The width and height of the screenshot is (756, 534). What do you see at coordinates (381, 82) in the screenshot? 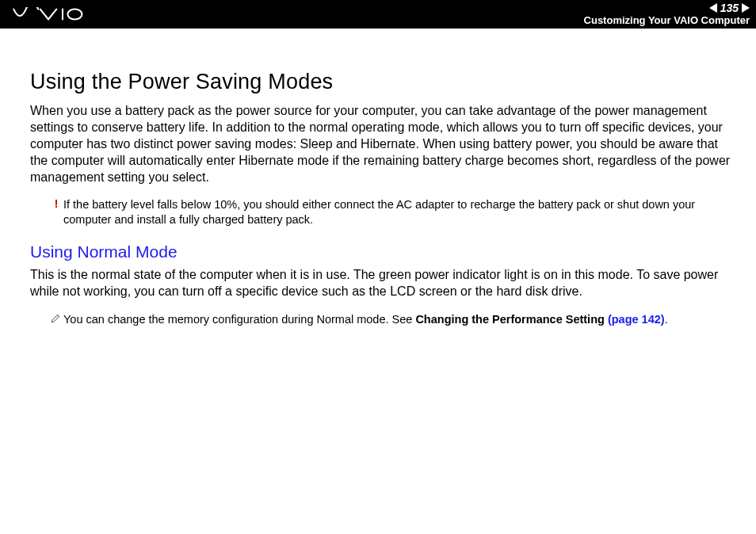
I see `page-heading: Using the Power Saving Modes` at bounding box center [381, 82].